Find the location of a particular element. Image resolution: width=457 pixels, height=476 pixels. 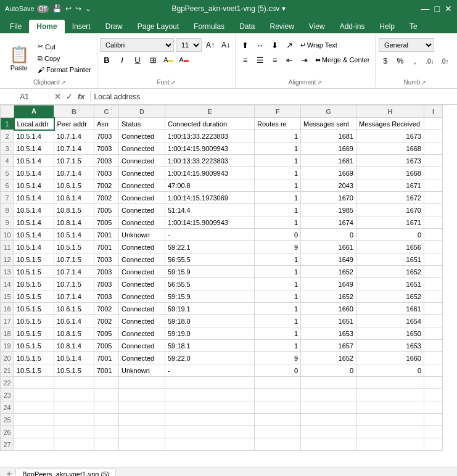

cell: 59:18.1 is located at coordinates (210, 346).